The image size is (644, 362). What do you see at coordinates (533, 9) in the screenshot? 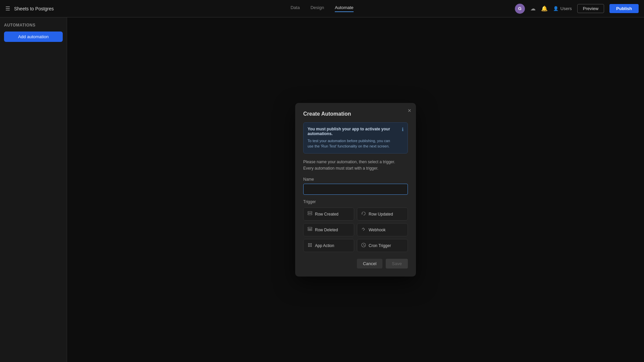
I see `cloud-icon: ☁` at bounding box center [533, 9].